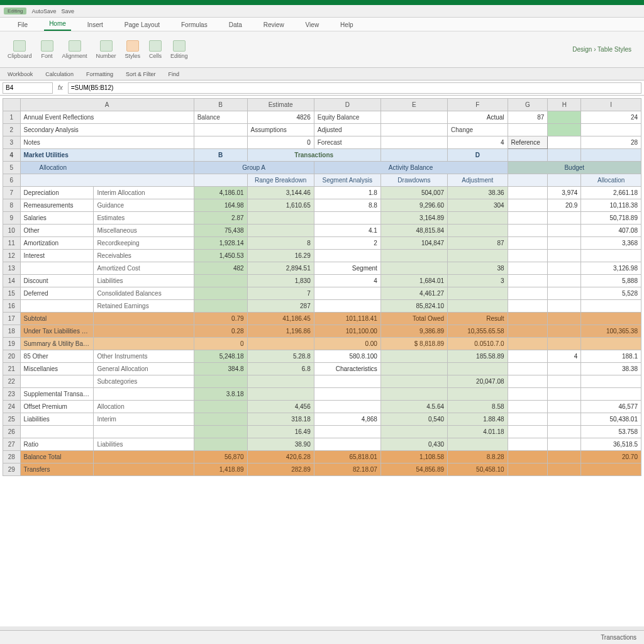  I want to click on cell: Balance, so click(220, 118).